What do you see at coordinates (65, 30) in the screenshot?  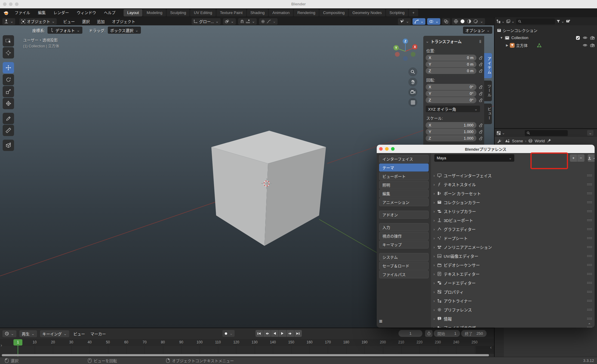 I see `coord-dropdown: デフォルト⌄` at bounding box center [65, 30].